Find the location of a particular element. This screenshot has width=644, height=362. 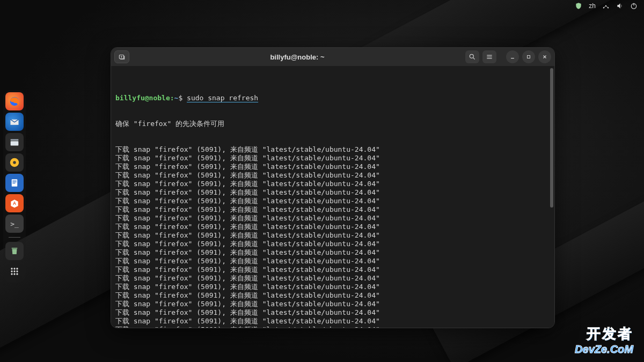

terminal-title: billyfu@noble: ~ is located at coordinates (297, 57).